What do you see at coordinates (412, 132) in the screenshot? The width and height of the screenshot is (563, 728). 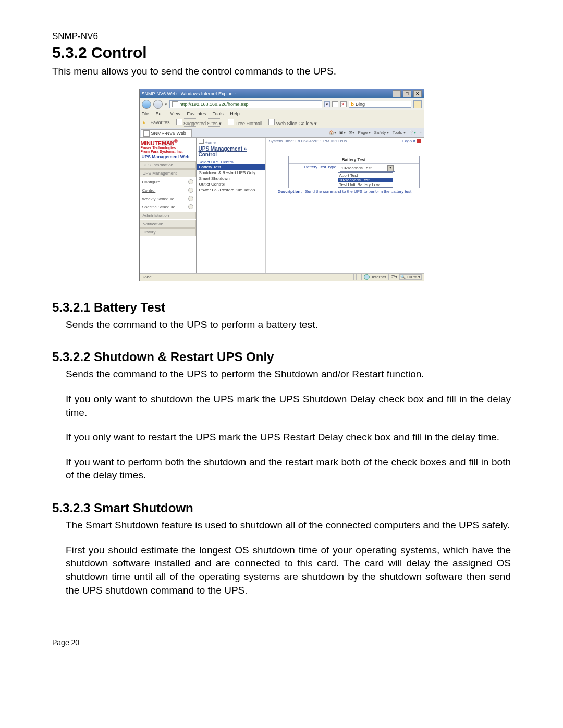 I see `help-icon: ❔▾` at bounding box center [412, 132].